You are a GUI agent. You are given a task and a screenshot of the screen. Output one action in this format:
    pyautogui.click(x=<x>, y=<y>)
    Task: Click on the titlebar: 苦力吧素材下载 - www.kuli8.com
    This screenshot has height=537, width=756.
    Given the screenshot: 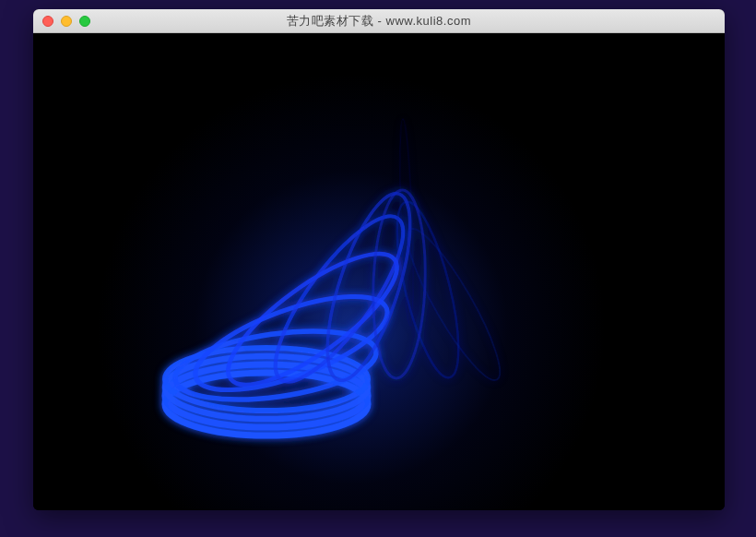 What is the action you would take?
    pyautogui.click(x=379, y=21)
    